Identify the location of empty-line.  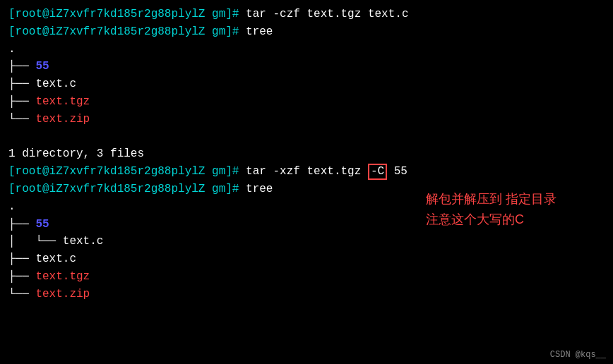
(306, 137).